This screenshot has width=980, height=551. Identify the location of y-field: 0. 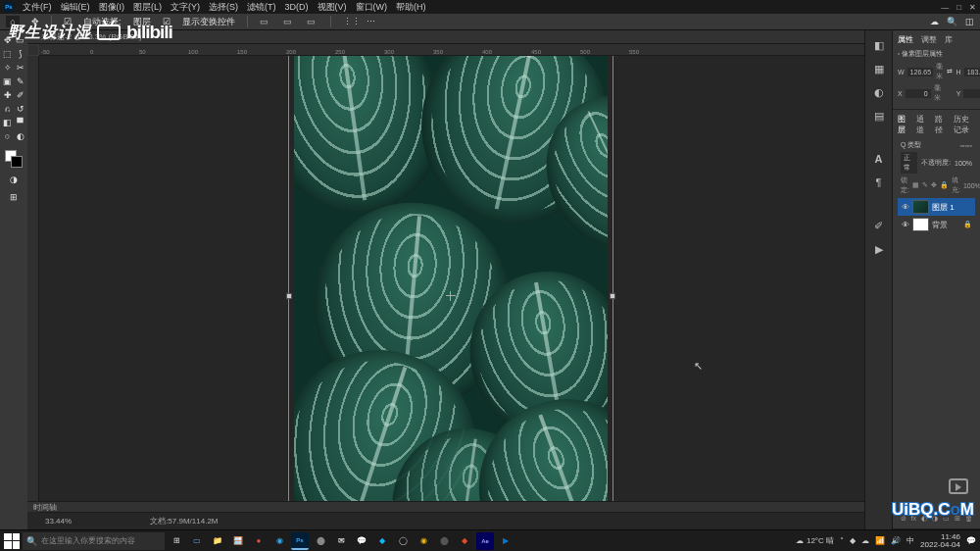
(972, 94).